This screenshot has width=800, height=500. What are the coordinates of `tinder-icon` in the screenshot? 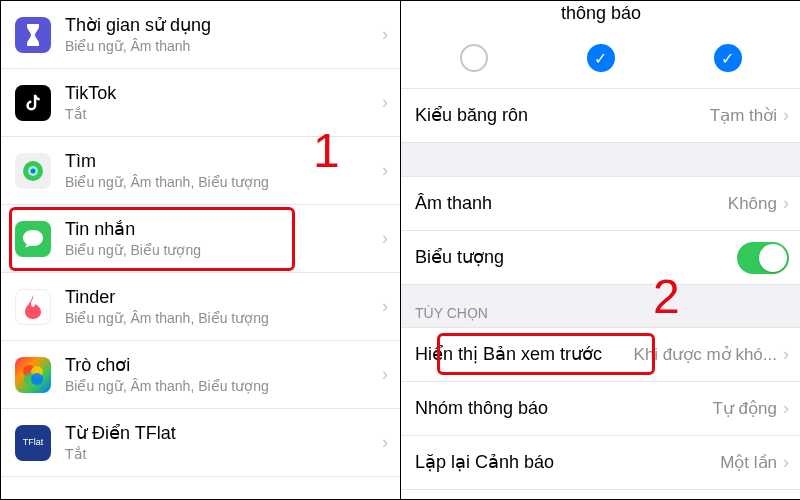 It's located at (33, 307).